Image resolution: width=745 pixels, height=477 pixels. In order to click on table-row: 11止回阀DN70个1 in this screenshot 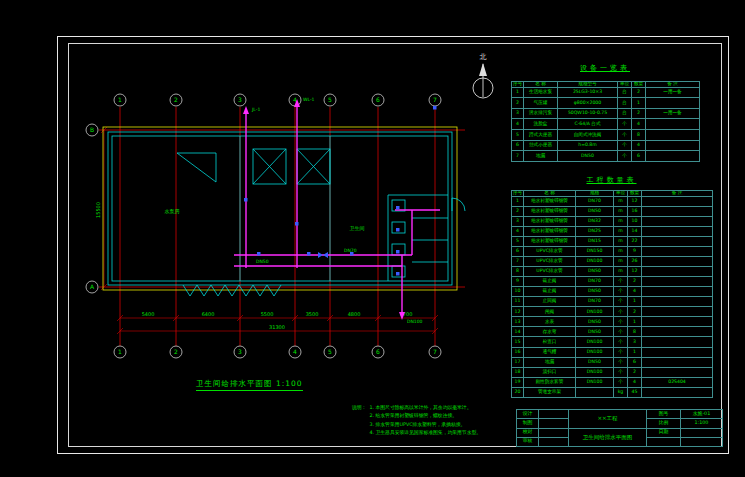, I will do `click(612, 302)`.